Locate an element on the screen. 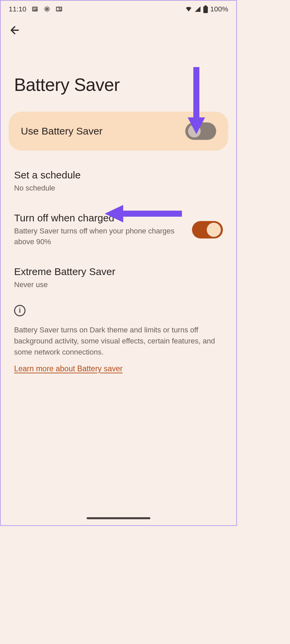  navigation-bar-handle is located at coordinates (118, 518).